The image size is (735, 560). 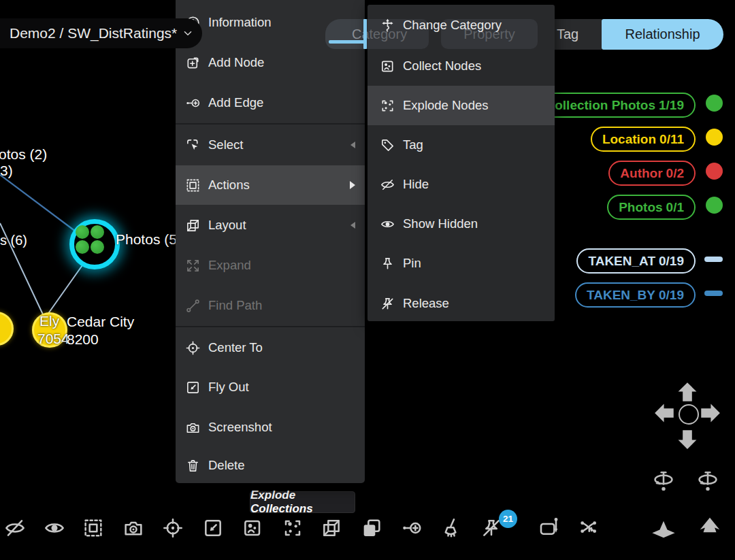 I want to click on tab-tag: Tag, so click(x=568, y=34).